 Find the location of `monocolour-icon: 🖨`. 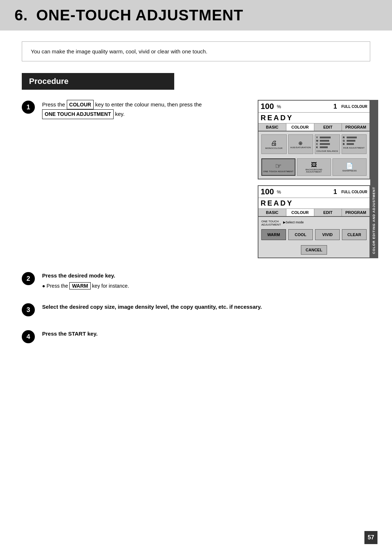

monocolour-icon: 🖨 is located at coordinates (274, 143).